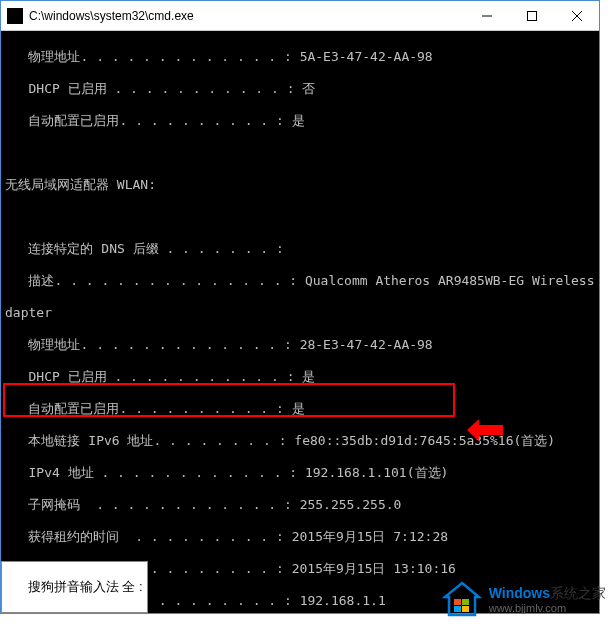 The image size is (612, 627). What do you see at coordinates (74, 587) in the screenshot?
I see `ime-status-bar: 搜狗拼音输入法 全 :` at bounding box center [74, 587].